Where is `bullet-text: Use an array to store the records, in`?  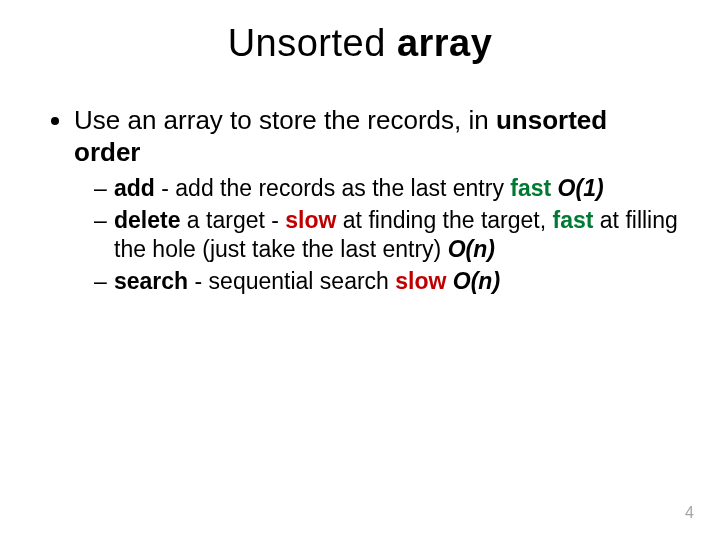
bullet-text: Use an array to store the records, in is located at coordinates (285, 120).